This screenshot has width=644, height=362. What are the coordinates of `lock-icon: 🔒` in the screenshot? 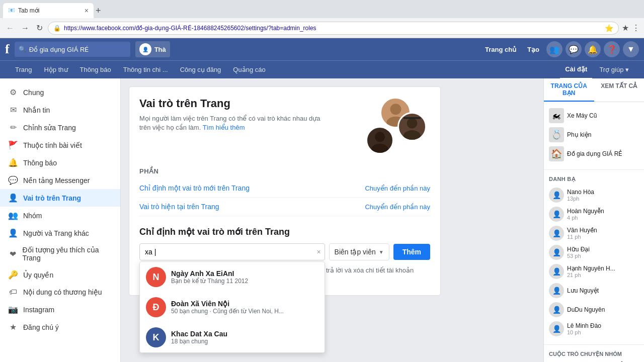 It's located at (57, 28).